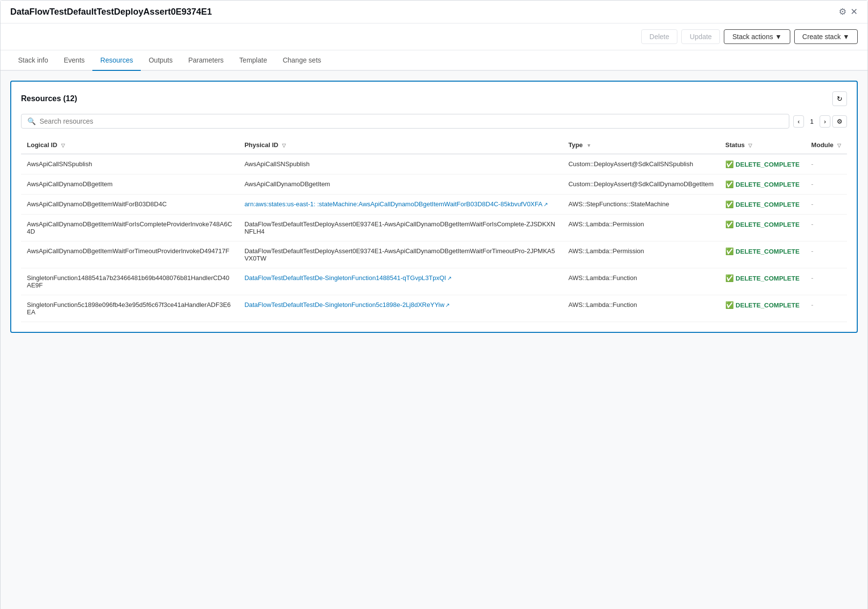 The height and width of the screenshot is (609, 868). Describe the element at coordinates (641, 185) in the screenshot. I see `cell-type: Custom::DeployAssert@SdkCallDynamoDBgetI…` at that location.